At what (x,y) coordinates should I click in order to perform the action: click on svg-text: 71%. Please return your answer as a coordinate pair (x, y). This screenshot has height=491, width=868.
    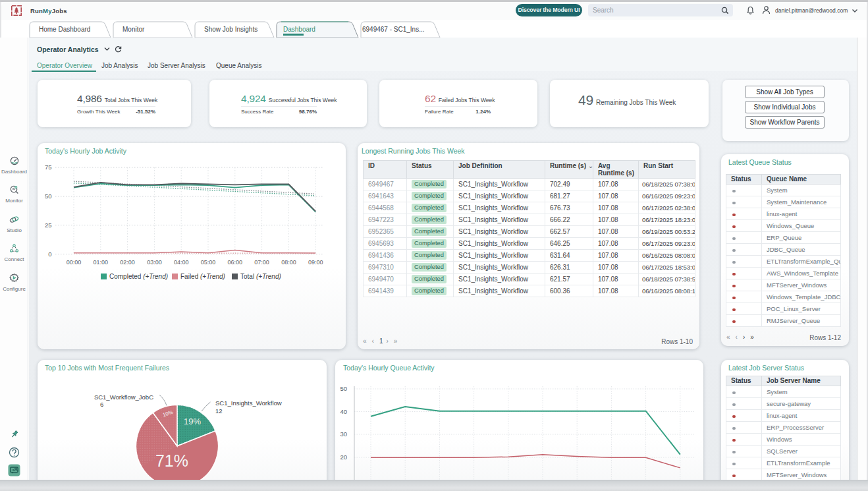
    Looking at the image, I should click on (172, 461).